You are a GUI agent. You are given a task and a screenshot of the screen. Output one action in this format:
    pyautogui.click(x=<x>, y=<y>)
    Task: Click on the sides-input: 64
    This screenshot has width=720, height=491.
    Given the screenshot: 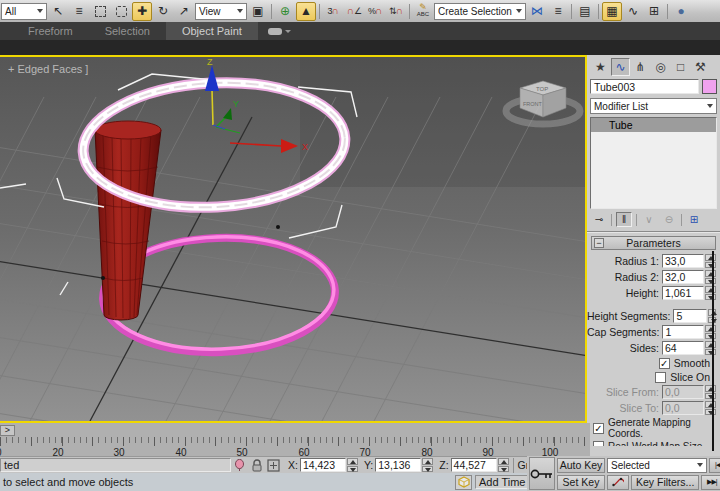 What is the action you would take?
    pyautogui.click(x=683, y=348)
    